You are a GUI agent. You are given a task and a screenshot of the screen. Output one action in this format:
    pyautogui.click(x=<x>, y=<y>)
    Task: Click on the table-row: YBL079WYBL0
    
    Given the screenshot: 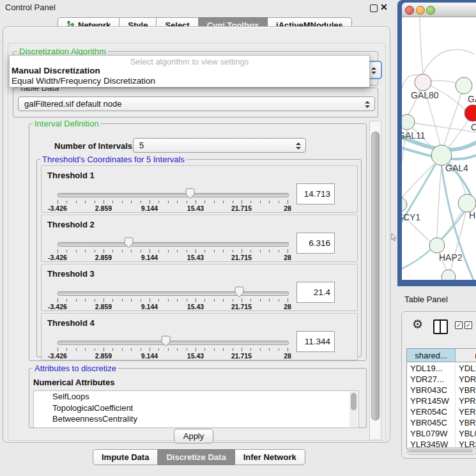 What is the action you would take?
    pyautogui.click(x=441, y=433)
    